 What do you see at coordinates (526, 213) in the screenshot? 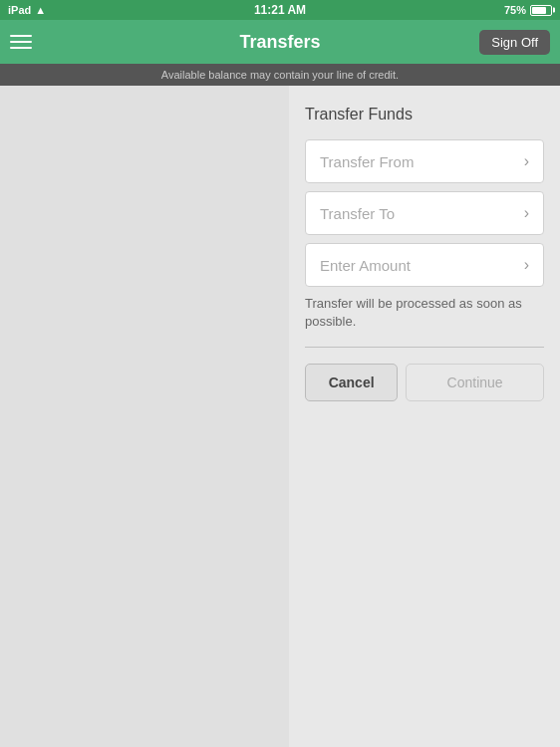
I see `transfer-to-chevron-icon: ›` at bounding box center [526, 213].